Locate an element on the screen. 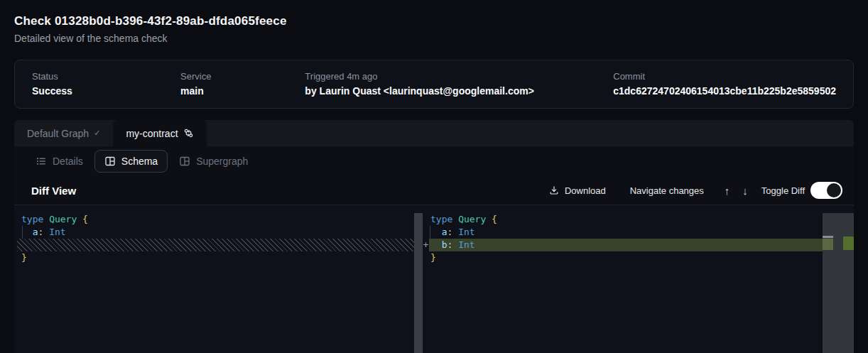 The height and width of the screenshot is (353, 868). summary-triggered: Triggered 4m ago by Laurin Quast <laurin… is located at coordinates (459, 84).